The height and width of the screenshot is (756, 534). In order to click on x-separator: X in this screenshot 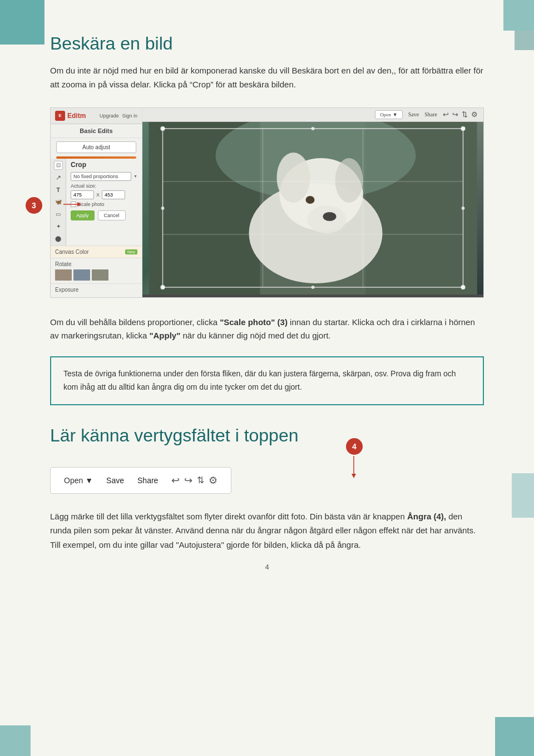, I will do `click(98, 195)`.